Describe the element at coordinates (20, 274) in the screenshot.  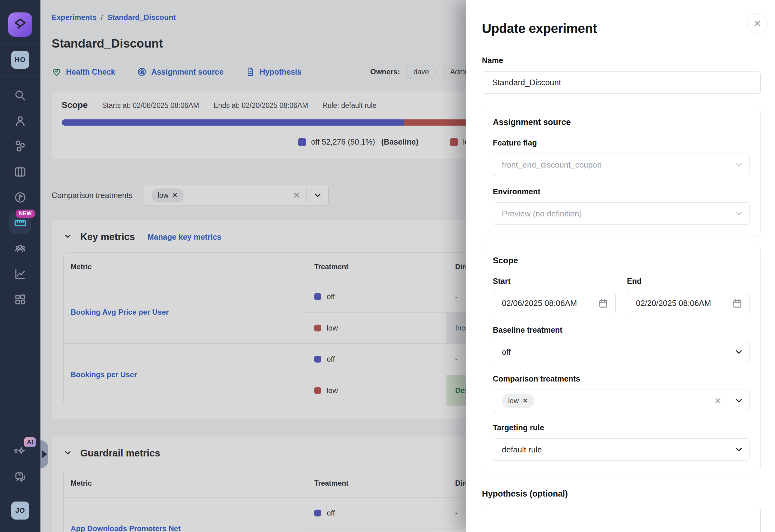
I see `sidebar-item-metrics` at that location.